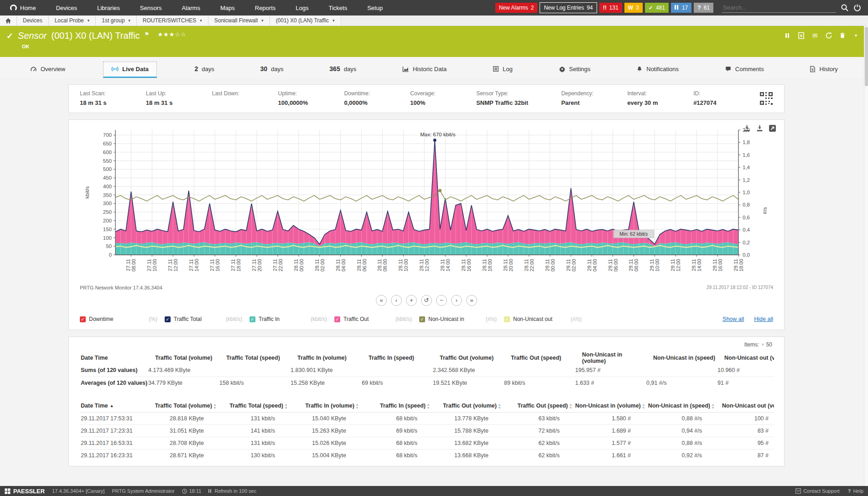  I want to click on table-row: 29.11.2017 16:53:3128.708 KByte131 kbit/…, so click(427, 443).